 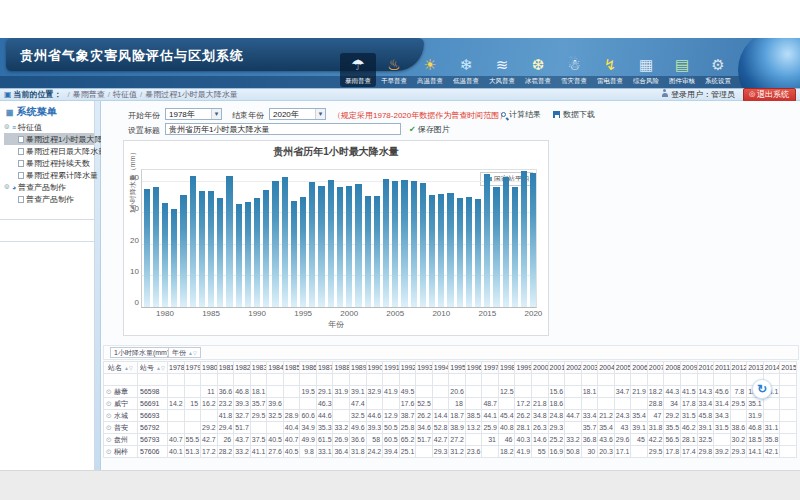 I want to click on col-header-year: 2008, so click(x=672, y=368).